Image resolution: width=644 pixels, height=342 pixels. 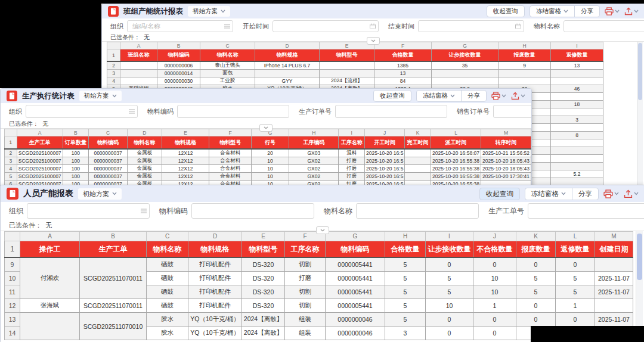 I want to click on table-cell: 合金材料, so click(x=230, y=161).